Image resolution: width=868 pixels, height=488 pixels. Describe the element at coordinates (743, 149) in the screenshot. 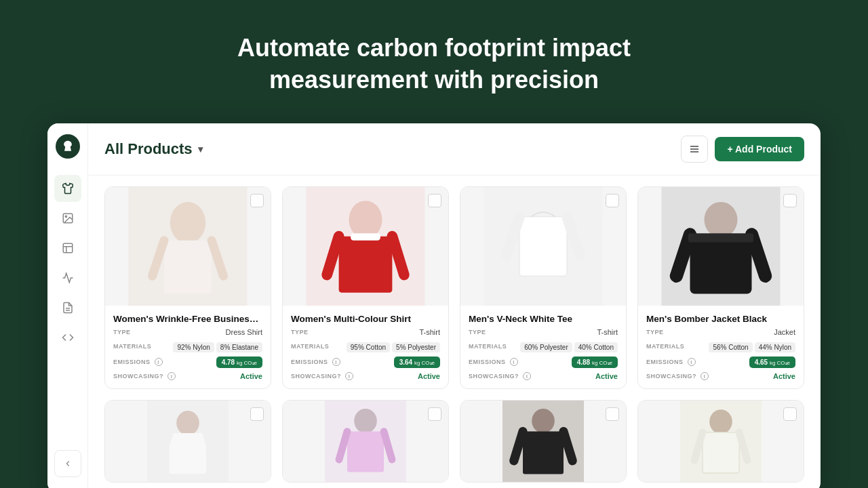

I see `top-bar-actions: + Add Product` at that location.